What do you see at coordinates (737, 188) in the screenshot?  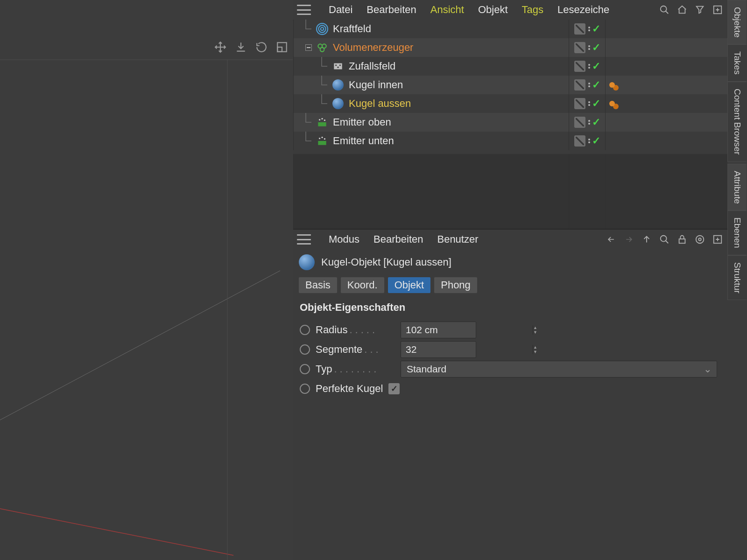 I see `sidetab-attribute: Attribute` at bounding box center [737, 188].